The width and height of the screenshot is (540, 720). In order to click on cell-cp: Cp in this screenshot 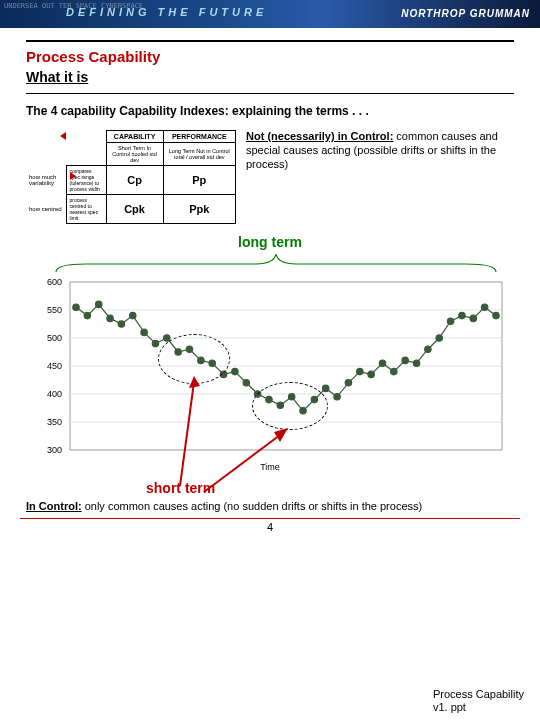, I will do `click(134, 180)`.